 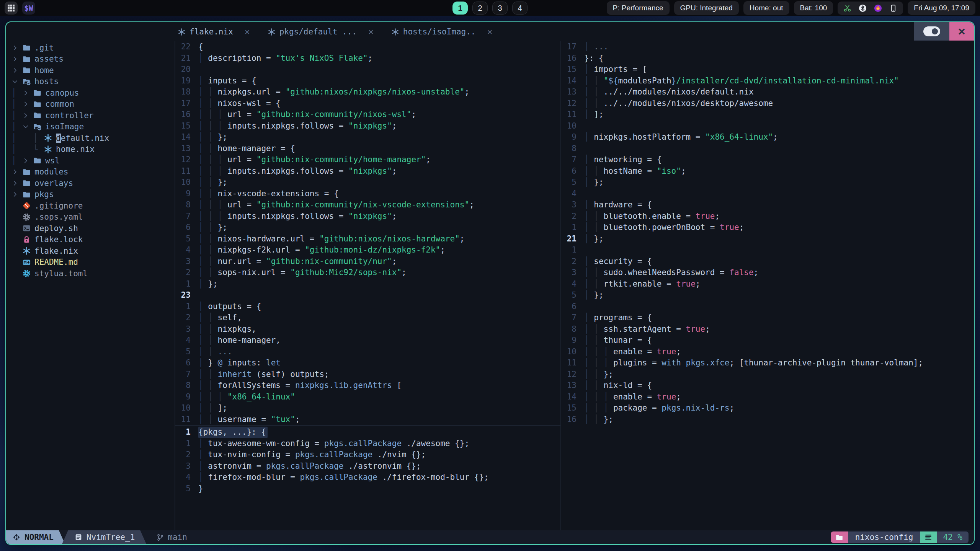 I want to click on code-line: 5│ │ ..., so click(x=368, y=352).